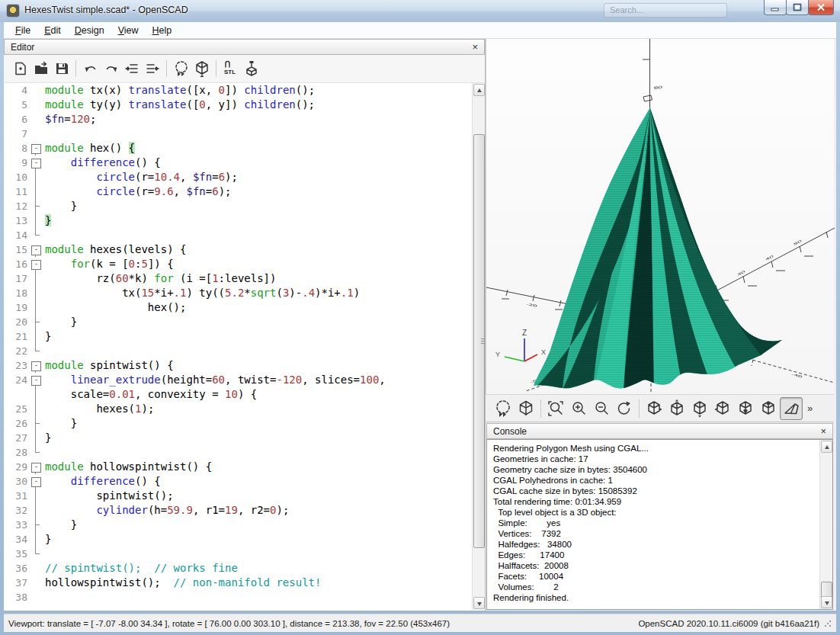 The image size is (840, 635). Describe the element at coordinates (601, 409) in the screenshot. I see `zoom-out-button` at that location.